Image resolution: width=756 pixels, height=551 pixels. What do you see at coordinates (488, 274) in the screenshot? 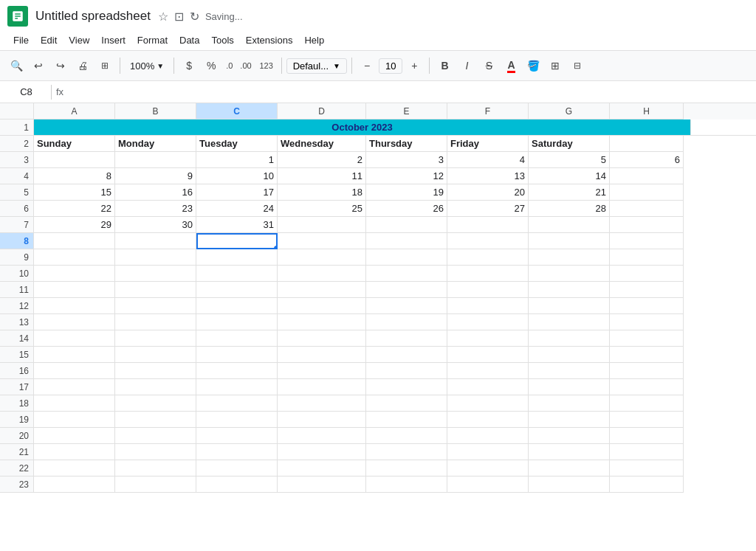
I see `cell-F10` at bounding box center [488, 274].